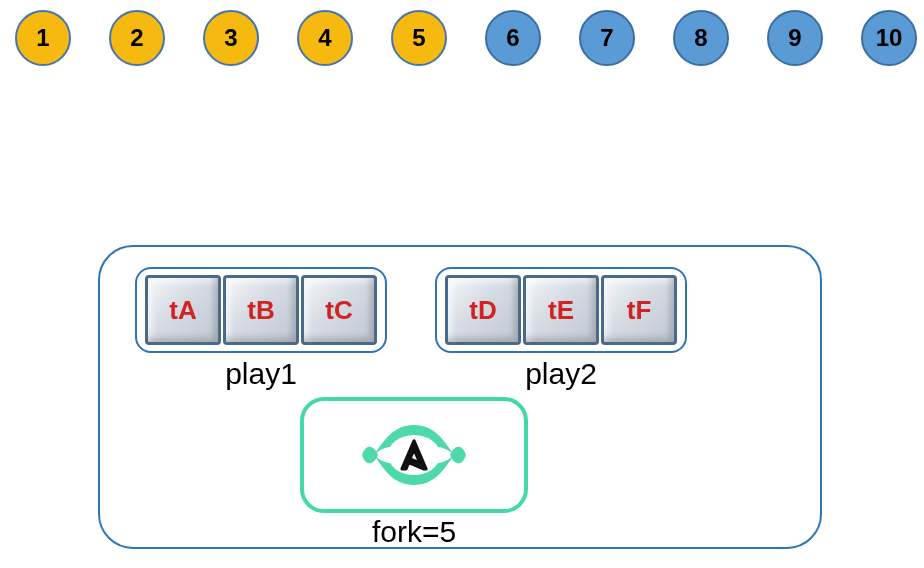 The image size is (924, 568). I want to click on fork-box, so click(414, 455).